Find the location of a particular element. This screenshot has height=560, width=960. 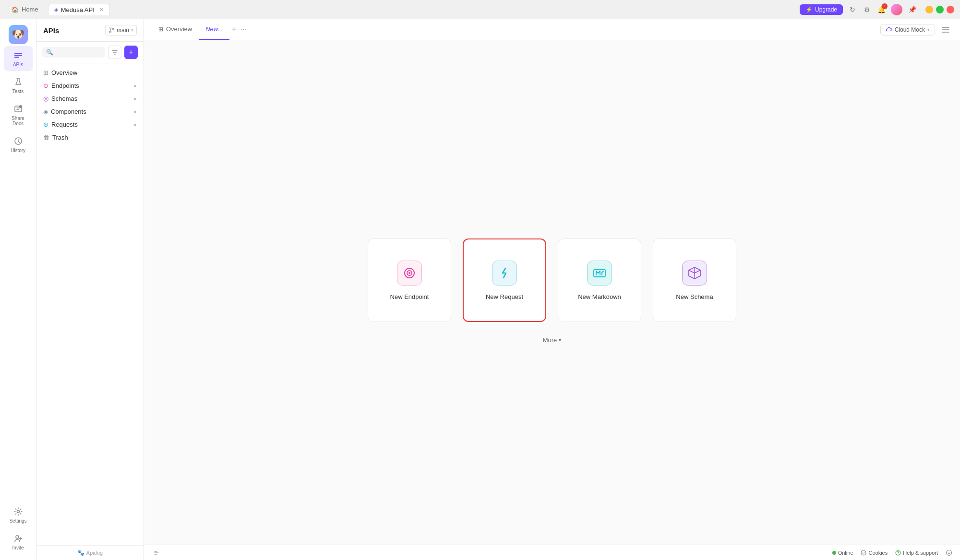

home-icon: 🏠 is located at coordinates (15, 10).